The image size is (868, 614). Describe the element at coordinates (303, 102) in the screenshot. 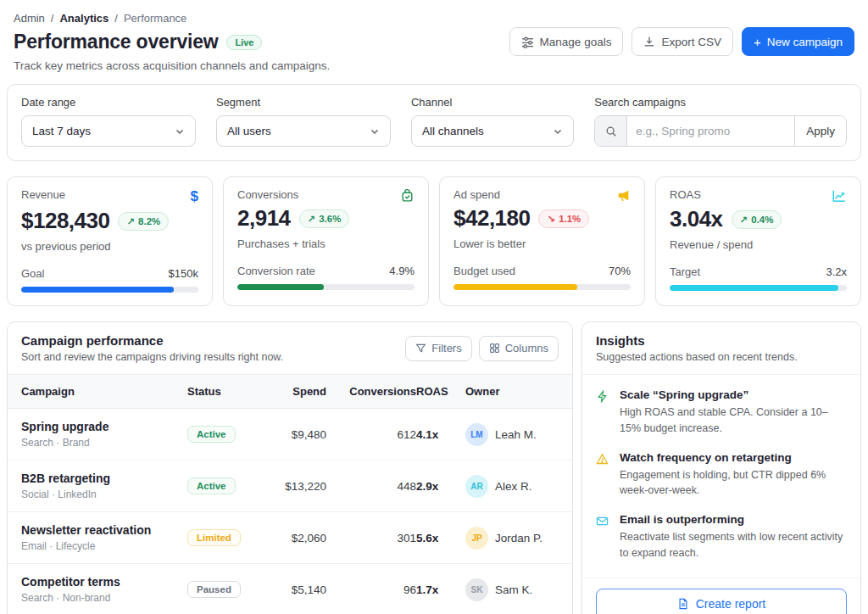

I see `segment-label: Segment` at that location.